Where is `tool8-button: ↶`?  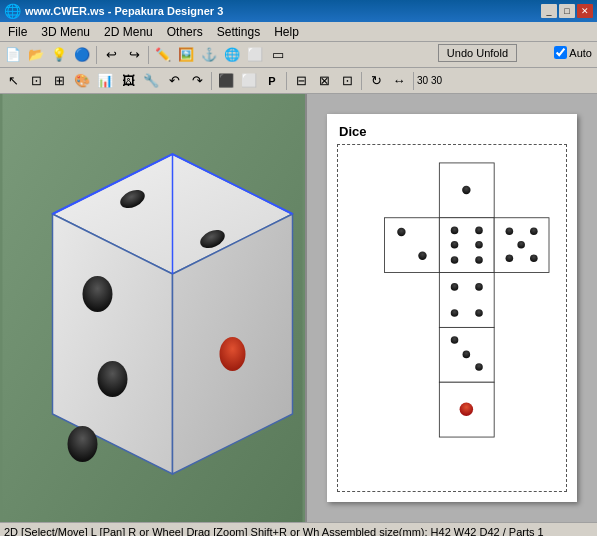 tool8-button: ↶ is located at coordinates (174, 81).